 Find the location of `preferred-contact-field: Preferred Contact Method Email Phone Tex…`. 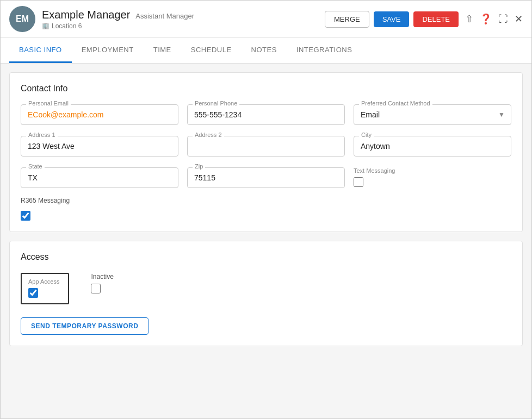

preferred-contact-field: Preferred Contact Method Email Phone Tex… is located at coordinates (432, 115).